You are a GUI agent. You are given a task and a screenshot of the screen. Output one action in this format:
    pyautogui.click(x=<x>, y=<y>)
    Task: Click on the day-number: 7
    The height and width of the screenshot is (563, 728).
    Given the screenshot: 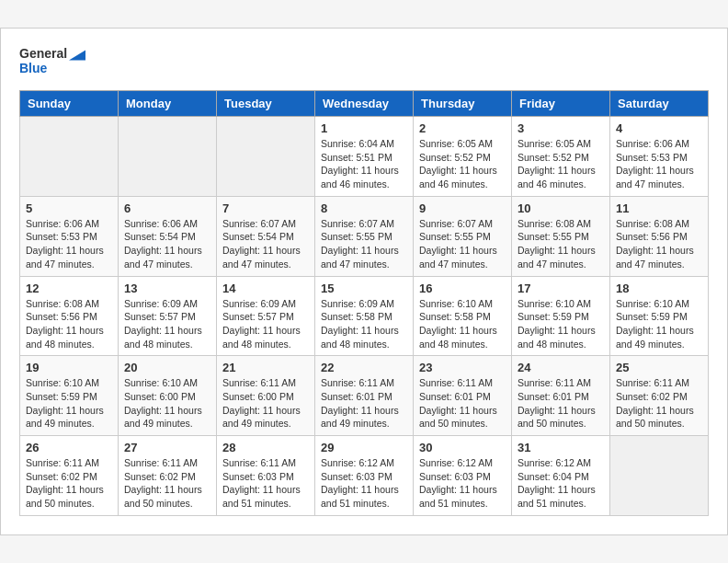 What is the action you would take?
    pyautogui.click(x=266, y=208)
    